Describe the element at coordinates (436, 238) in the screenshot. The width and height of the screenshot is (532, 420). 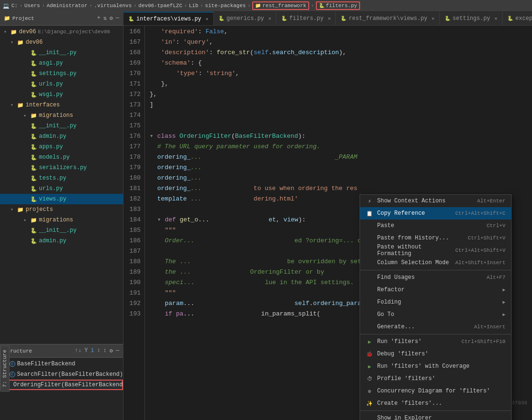
I see `ctx-paste-history: Paste from History... Ctrl+Shift+V` at that location.